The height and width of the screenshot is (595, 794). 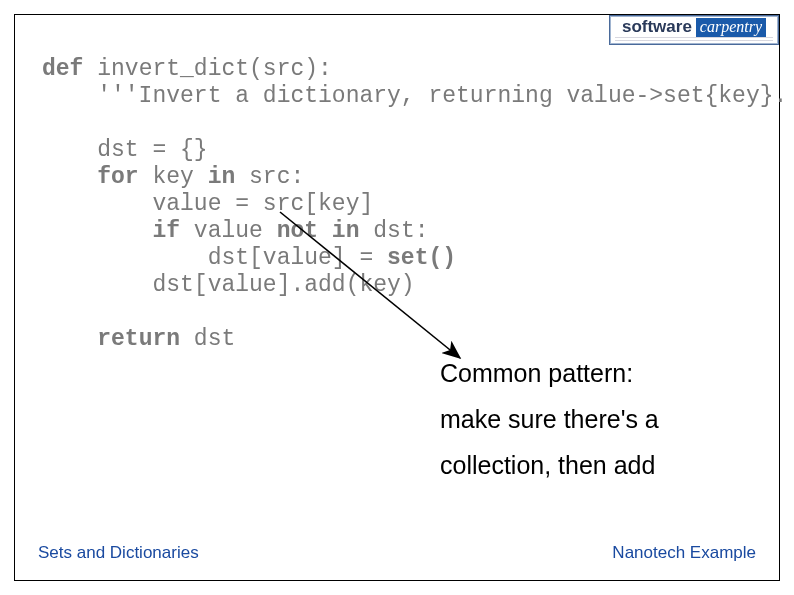 What do you see at coordinates (318, 231) in the screenshot?
I see `kw-notin: not in` at bounding box center [318, 231].